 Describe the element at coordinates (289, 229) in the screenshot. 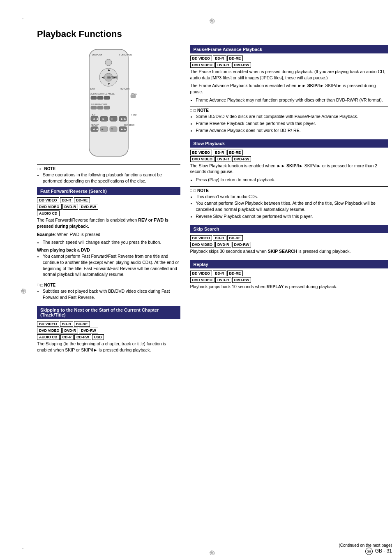

I see `skip-search-header: Skip Search` at that location.